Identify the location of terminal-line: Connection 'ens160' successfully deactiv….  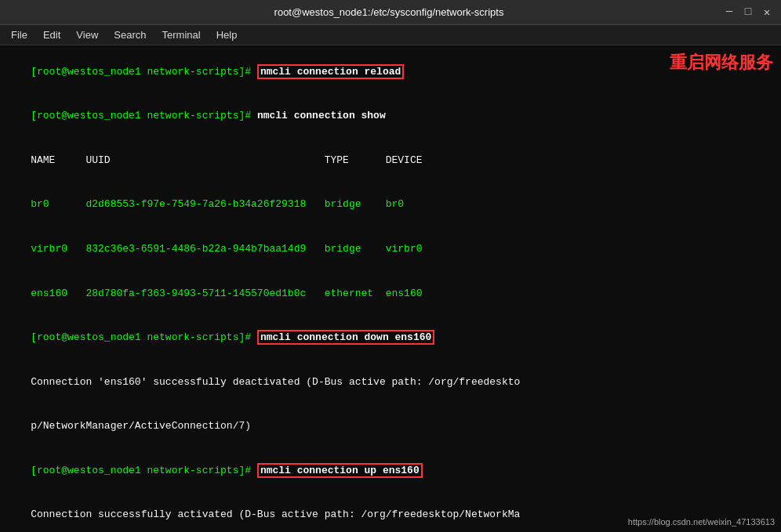
(390, 382).